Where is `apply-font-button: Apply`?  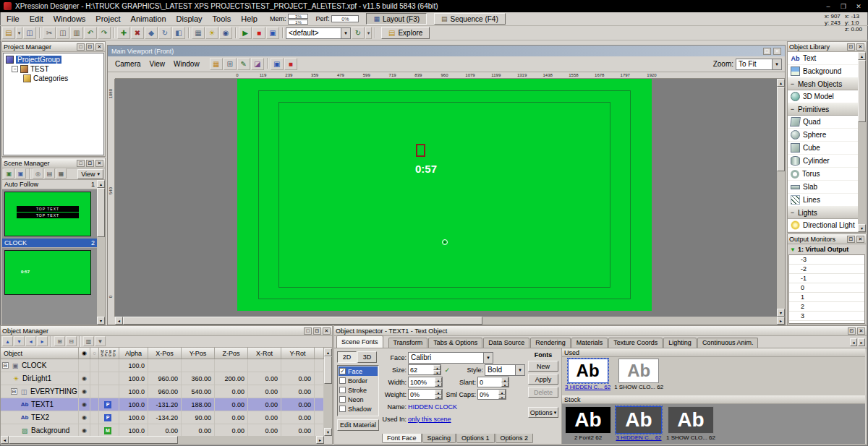 apply-font-button: Apply is located at coordinates (543, 379).